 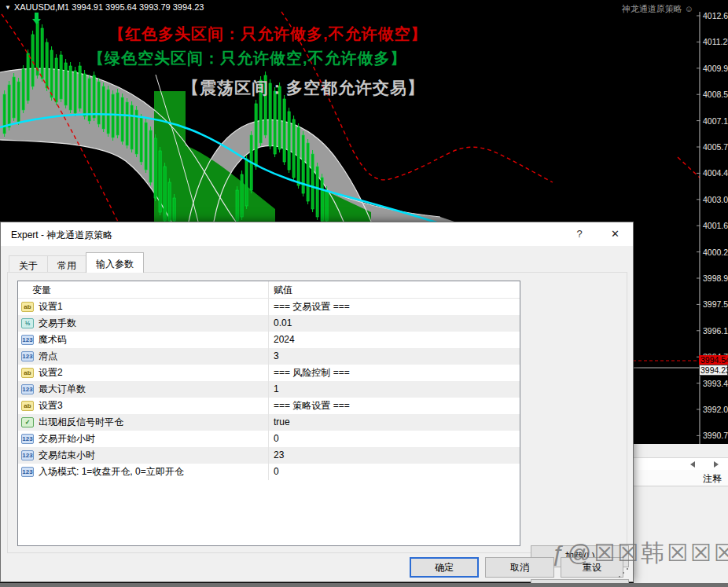 I want to click on param-name-cell: ½交易手数, so click(x=143, y=324).